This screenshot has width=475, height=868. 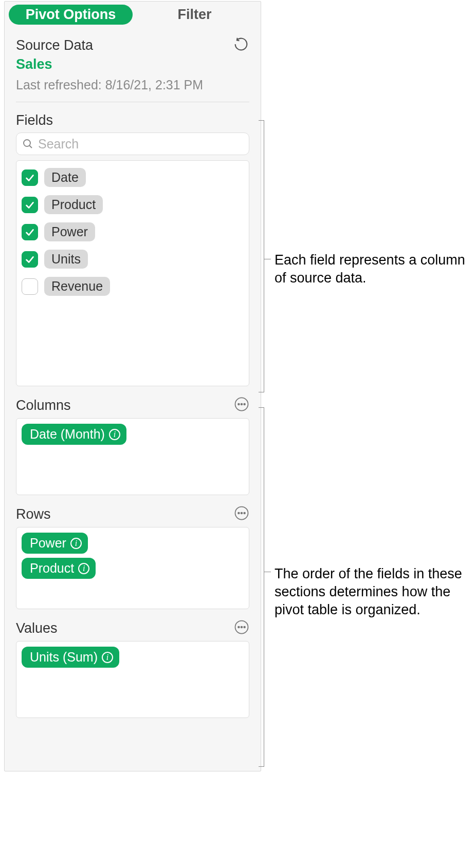 What do you see at coordinates (74, 435) in the screenshot?
I see `field-pill: Date (Month)i` at bounding box center [74, 435].